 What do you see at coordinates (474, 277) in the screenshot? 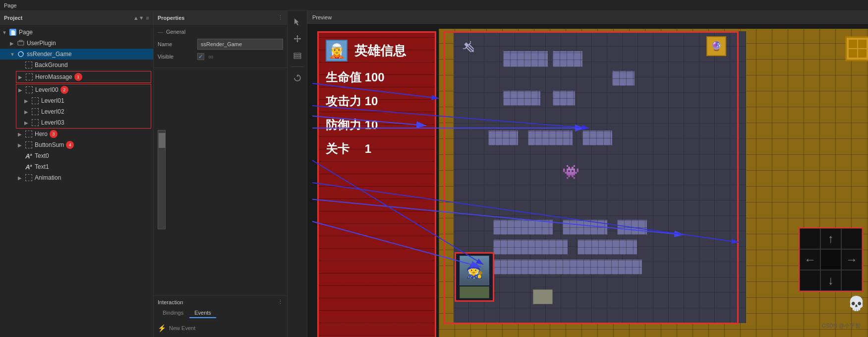
I see `portrait-panel: 🧙` at bounding box center [474, 277].